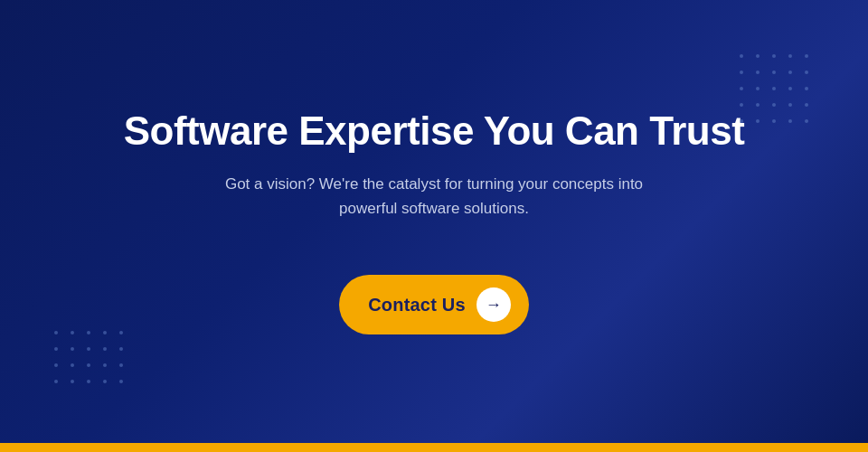  What do you see at coordinates (417, 306) in the screenshot?
I see `cta-label: Contact Us` at bounding box center [417, 306].